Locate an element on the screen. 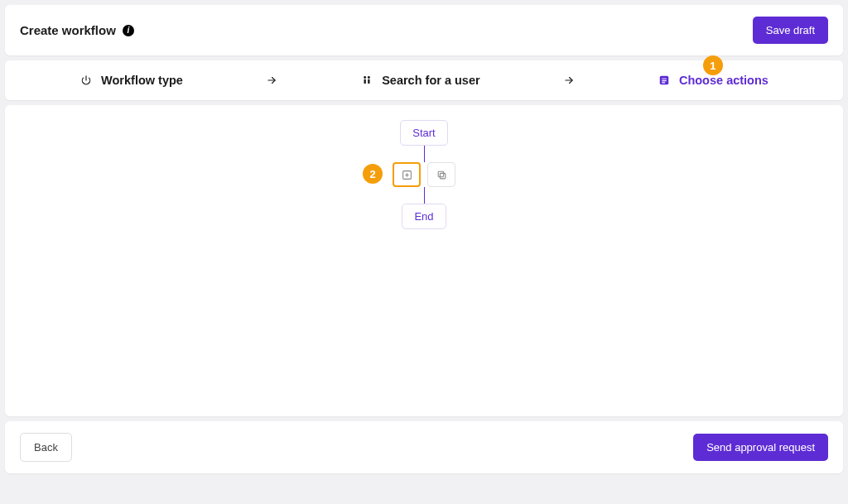 The image size is (848, 504). plus-square-icon is located at coordinates (407, 175).